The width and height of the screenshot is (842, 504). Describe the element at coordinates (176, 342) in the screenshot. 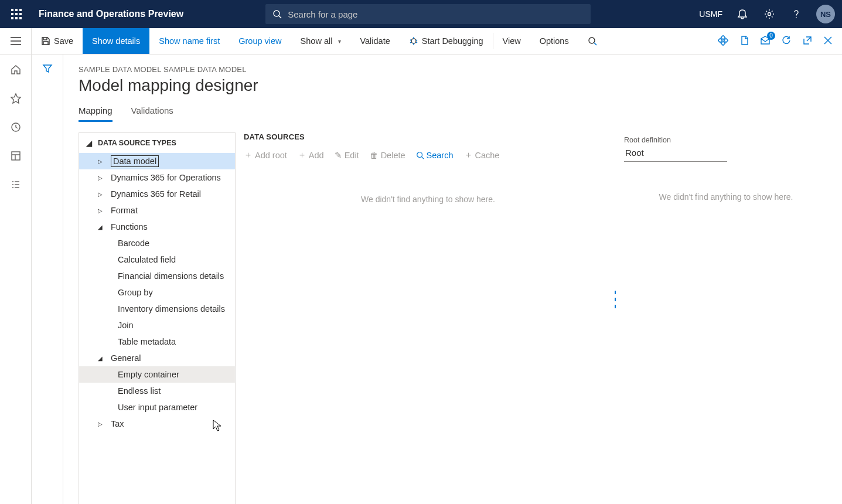

I see `tree-item-table-metadata: Table metadata` at that location.